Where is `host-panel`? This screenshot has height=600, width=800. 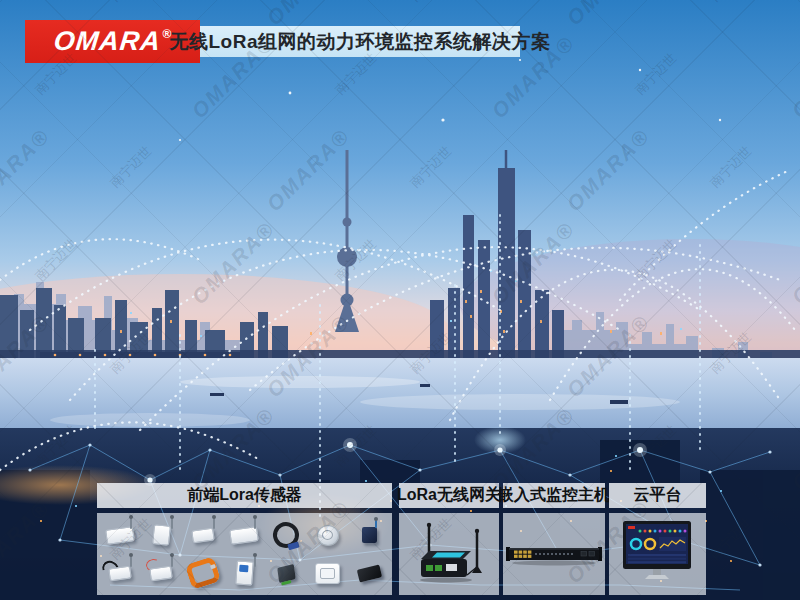 host-panel is located at coordinates (554, 554).